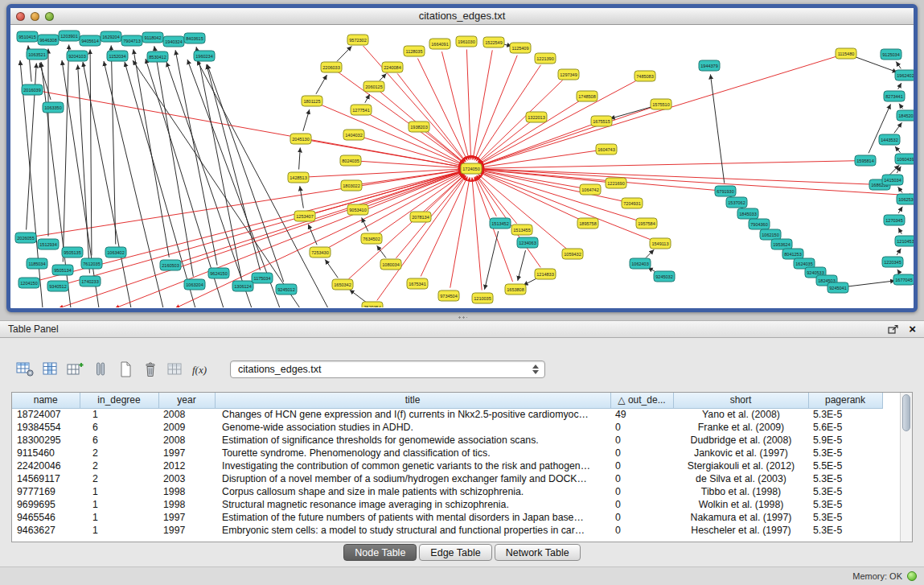 The image size is (924, 585). What do you see at coordinates (588, 224) in the screenshot?
I see `graph-node: 1895758` at bounding box center [588, 224].